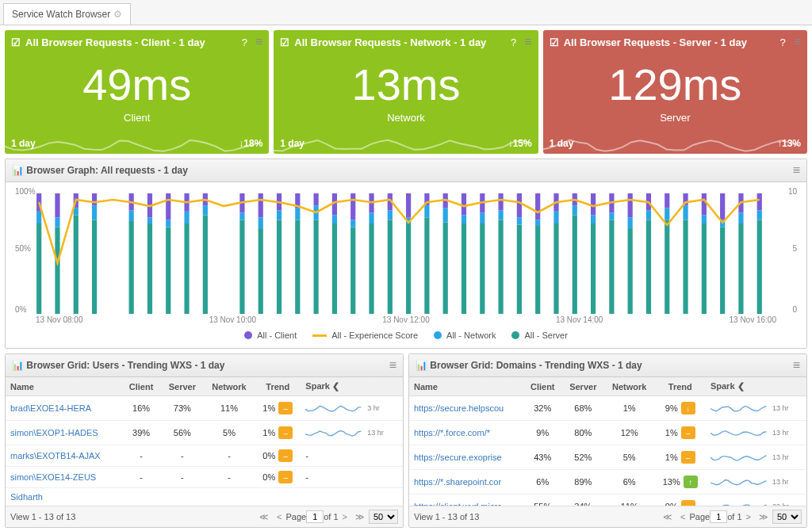 This screenshot has width=812, height=531. Describe the element at coordinates (452, 433) in the screenshot. I see `row-name-link: https://*.force.com/*` at that location.